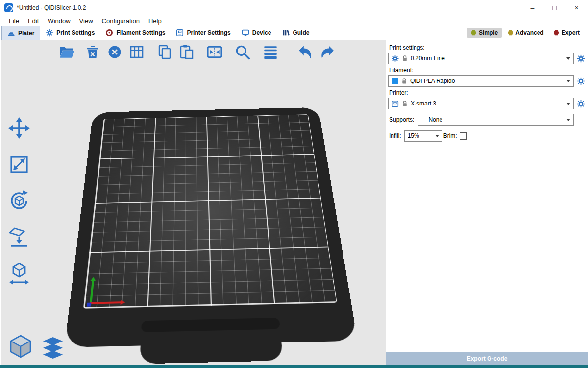 The image size is (588, 368). Describe the element at coordinates (395, 81) in the screenshot. I see `filament-color-swatch` at that location.